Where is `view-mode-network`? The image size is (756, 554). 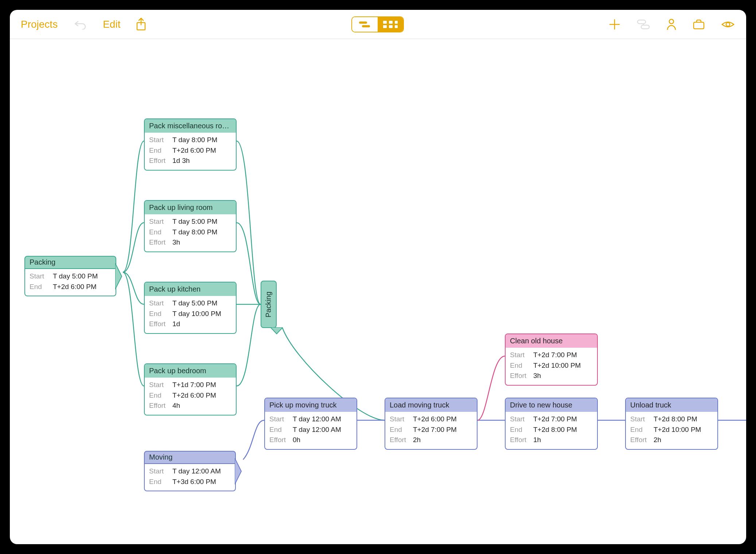 view-mode-network is located at coordinates (390, 24).